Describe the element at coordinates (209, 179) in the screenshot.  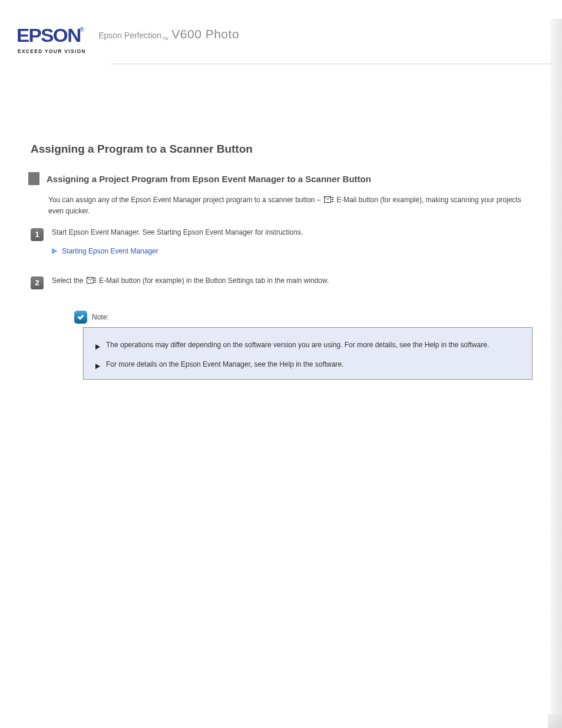
I see `section-heading: Assigning a Project Program from Epson E…` at that location.